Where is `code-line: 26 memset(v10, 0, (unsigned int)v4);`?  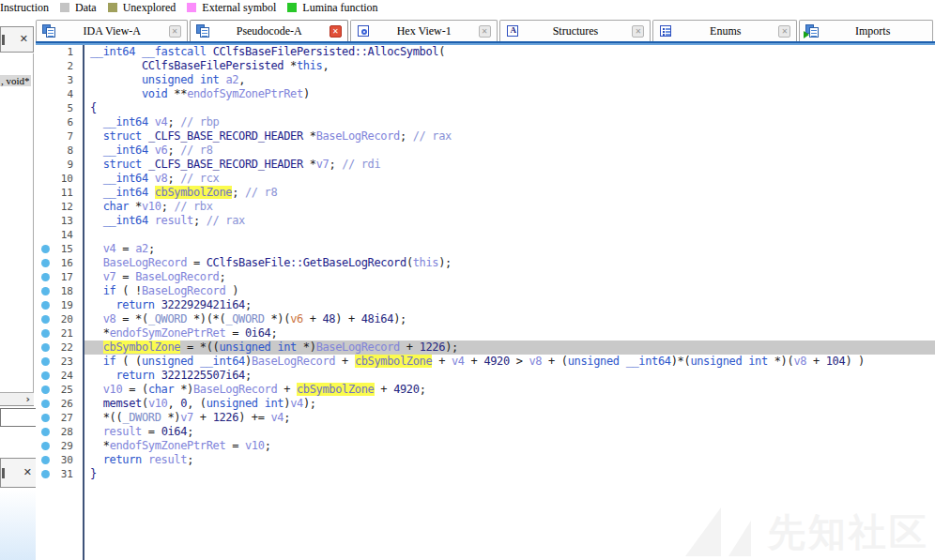 code-line: 26 memset(v10, 0, (unsigned int)v4); is located at coordinates (485, 403).